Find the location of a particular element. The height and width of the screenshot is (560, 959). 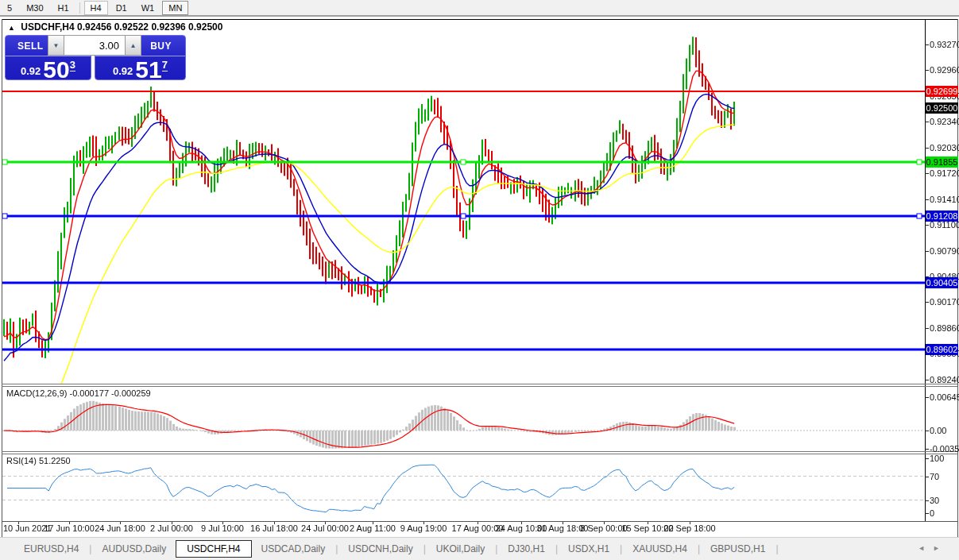

rsi-axis-label: 0 is located at coordinates (932, 513).